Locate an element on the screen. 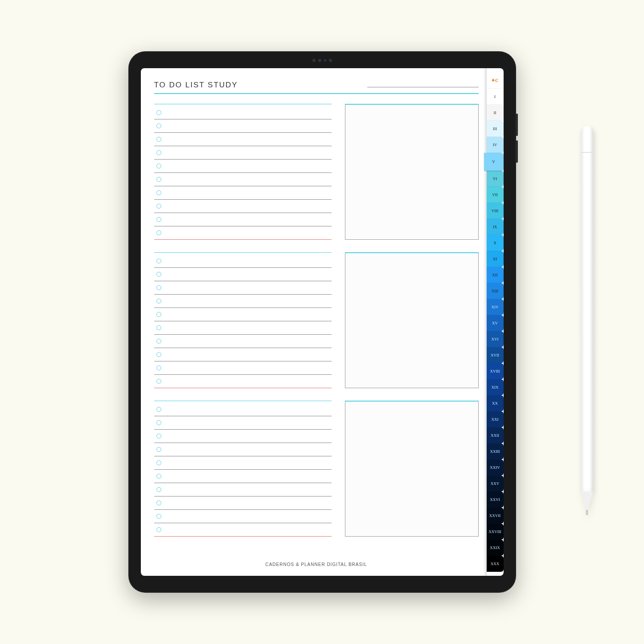 This screenshot has height=644, width=644. tab-section: IV is located at coordinates (495, 145).